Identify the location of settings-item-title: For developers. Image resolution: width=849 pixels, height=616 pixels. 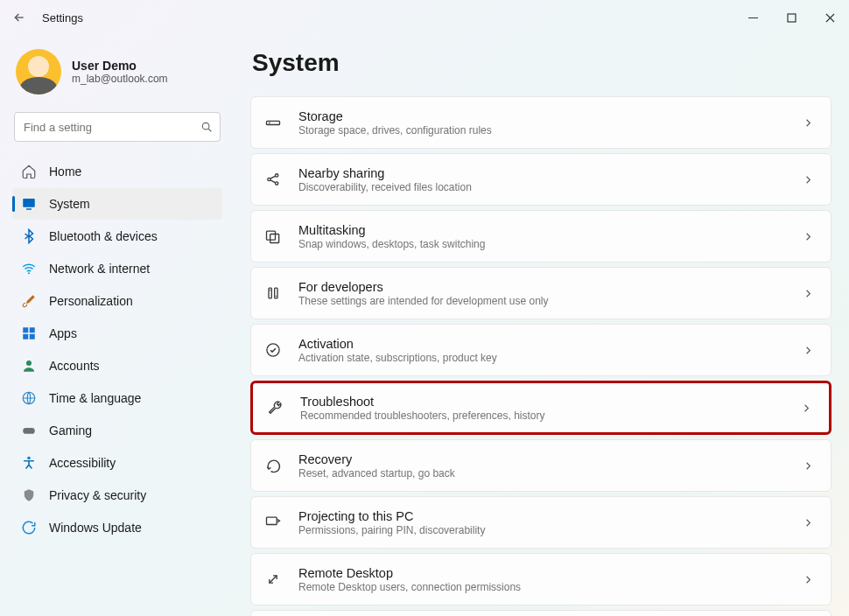
(543, 287).